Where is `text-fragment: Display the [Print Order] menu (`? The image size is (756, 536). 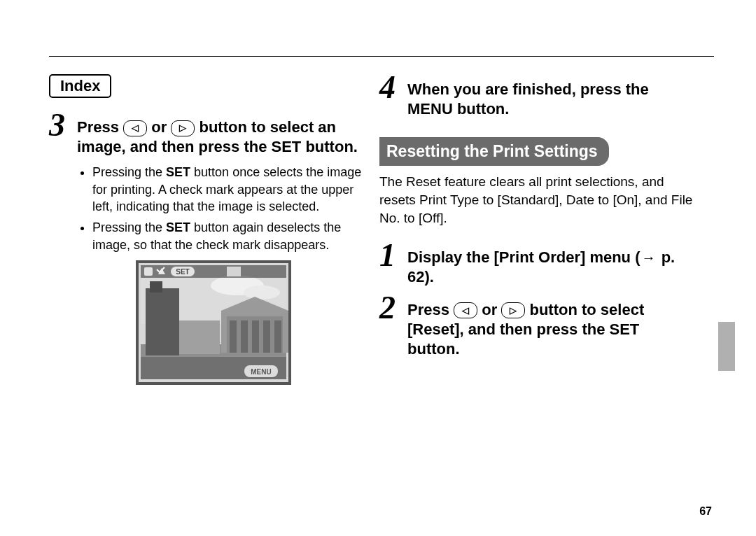 text-fragment: Display the [Print Order] menu ( is located at coordinates (524, 258).